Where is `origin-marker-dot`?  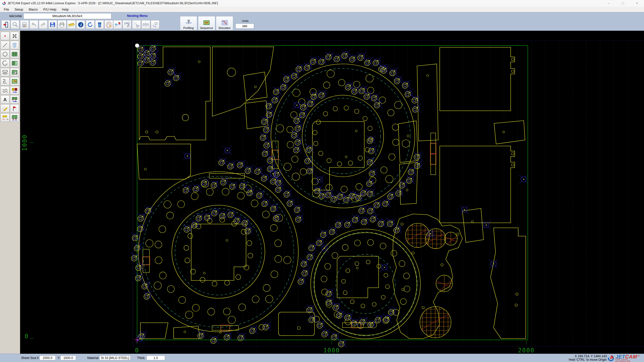
origin-marker-dot is located at coordinates (137, 46).